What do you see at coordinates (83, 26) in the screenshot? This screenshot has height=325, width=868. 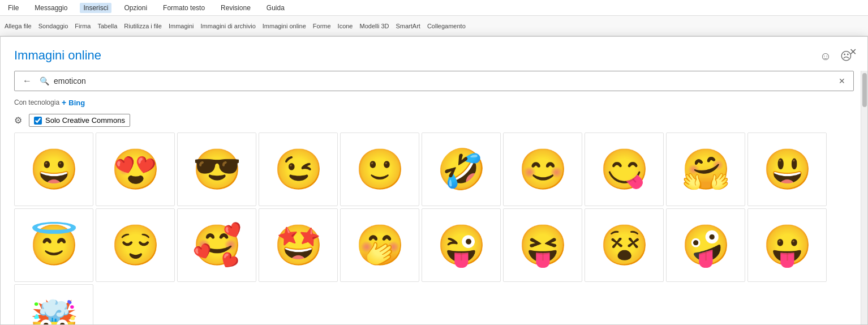 I see `toolbar-firma: Firma` at bounding box center [83, 26].